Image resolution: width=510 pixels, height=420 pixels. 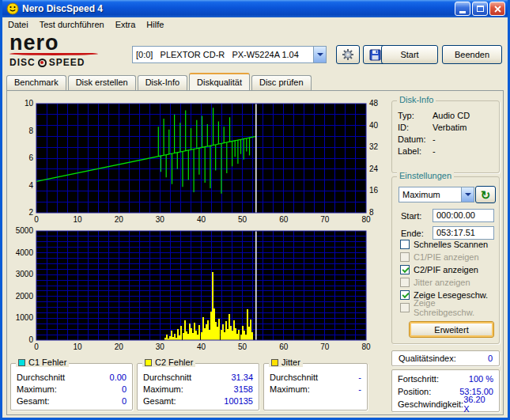 I want to click on c1-panel-caption: C1 Fehler, so click(x=43, y=362).